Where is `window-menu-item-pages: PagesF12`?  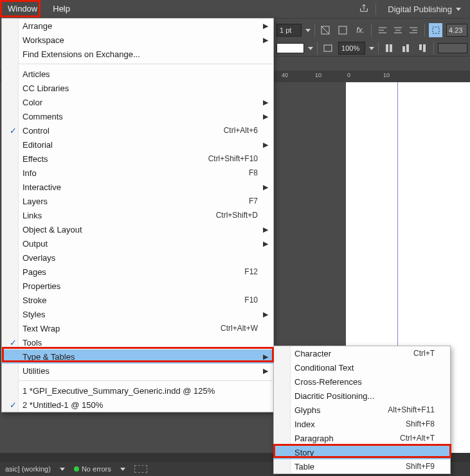
window-menu-item-pages: PagesF12 is located at coordinates (138, 272).